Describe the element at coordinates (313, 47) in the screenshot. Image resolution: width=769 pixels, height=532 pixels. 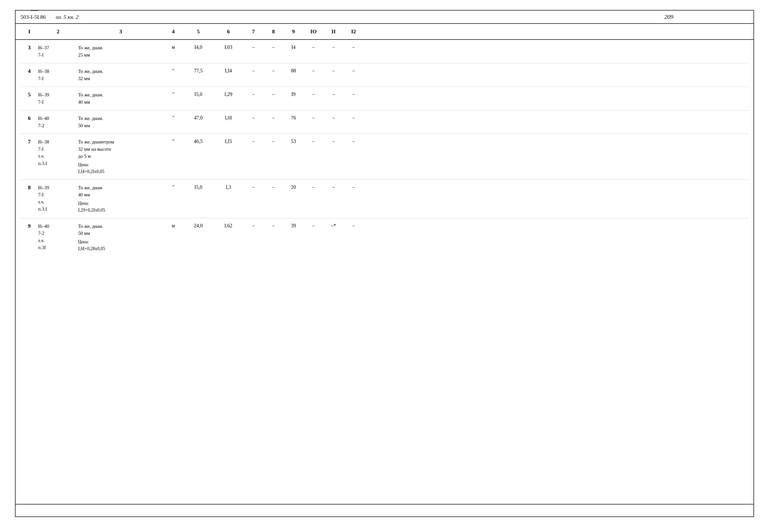
I see `cell-1-10: –` at that location.